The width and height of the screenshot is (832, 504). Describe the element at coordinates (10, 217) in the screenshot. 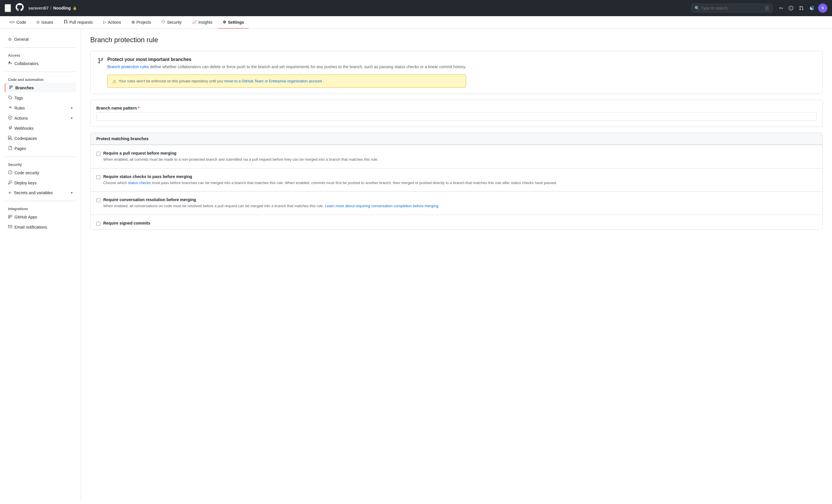

I see `github-apps-icon` at that location.